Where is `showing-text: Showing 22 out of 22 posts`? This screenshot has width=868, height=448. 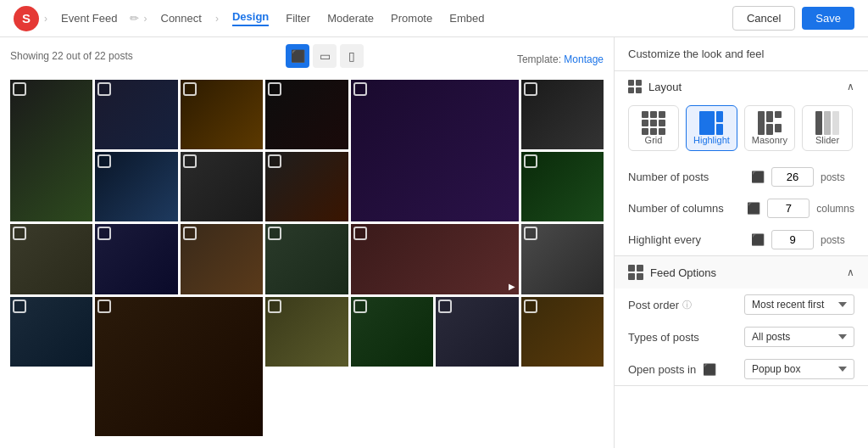 showing-text: Showing 22 out of 22 posts is located at coordinates (71, 56).